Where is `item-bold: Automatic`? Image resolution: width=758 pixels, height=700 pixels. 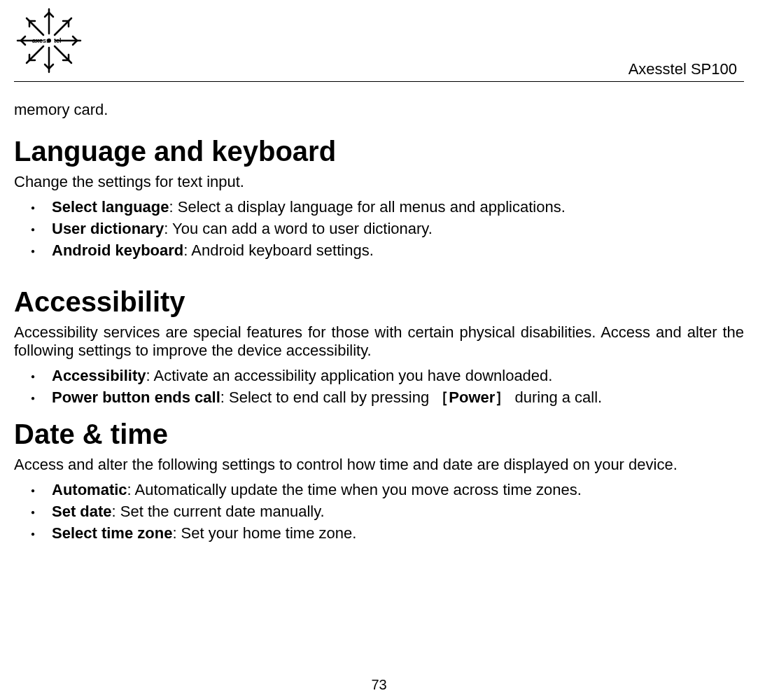
item-bold: Automatic is located at coordinates (90, 490).